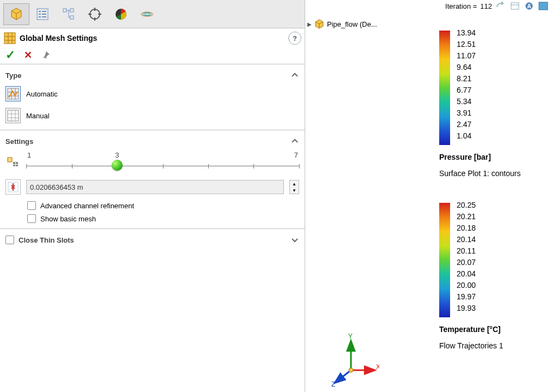 The image size is (552, 392). What do you see at coordinates (294, 190) in the screenshot?
I see `spinner-down: ▼` at bounding box center [294, 190].